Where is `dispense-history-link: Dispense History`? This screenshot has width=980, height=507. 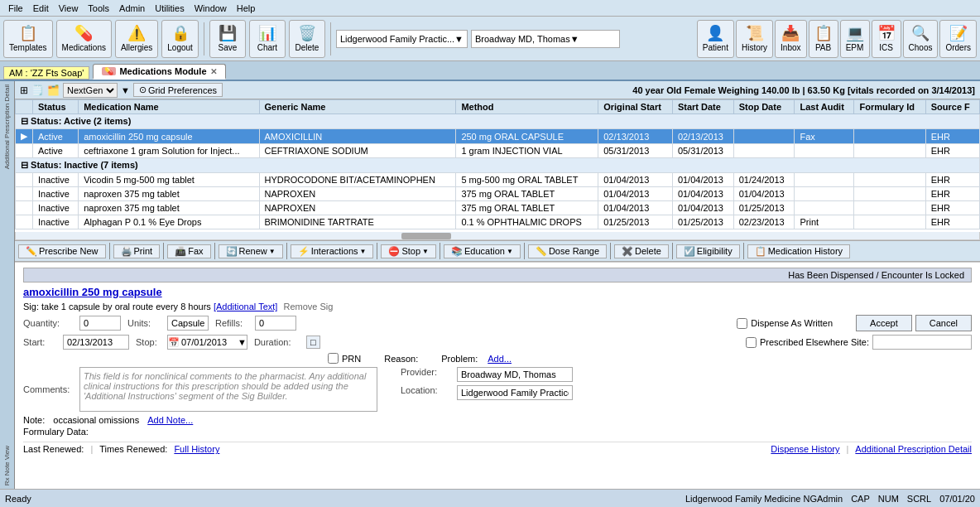
dispense-history-link: Dispense History is located at coordinates (805, 449).